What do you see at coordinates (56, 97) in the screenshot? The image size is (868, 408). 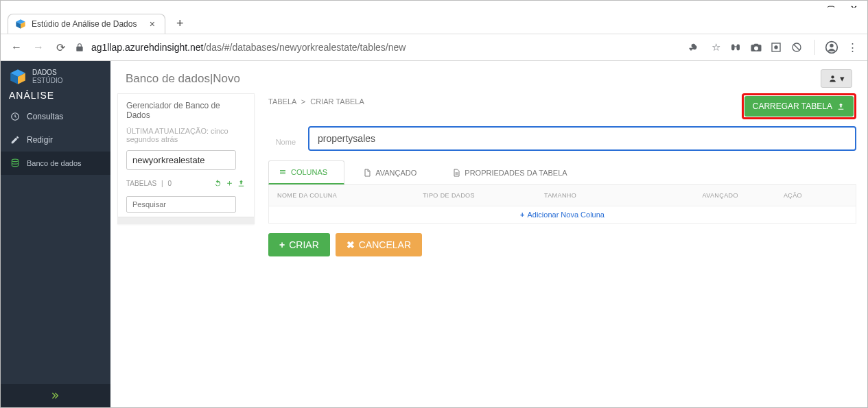 I see `brand-main: ANÁLISE` at bounding box center [56, 97].